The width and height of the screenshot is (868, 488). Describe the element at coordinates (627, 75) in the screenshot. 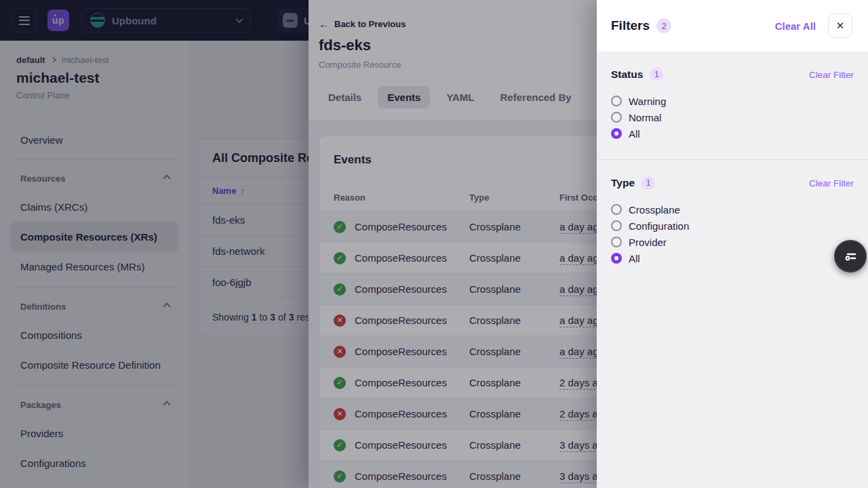

I see `filter-group-label: Status` at that location.